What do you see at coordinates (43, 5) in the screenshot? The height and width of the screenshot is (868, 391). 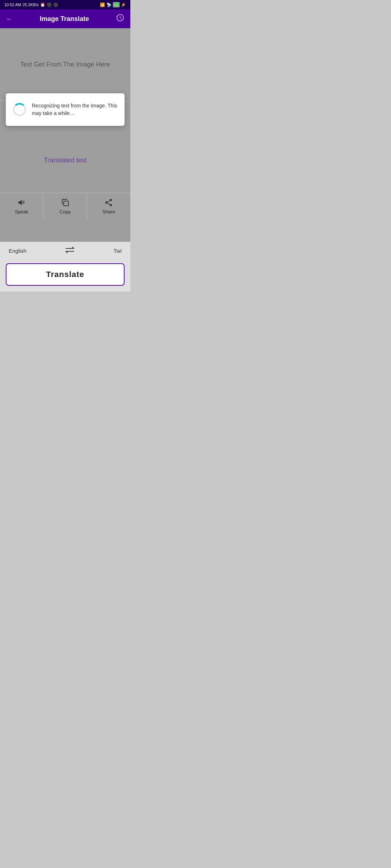 I see `alarm-icon: ⏰` at bounding box center [43, 5].